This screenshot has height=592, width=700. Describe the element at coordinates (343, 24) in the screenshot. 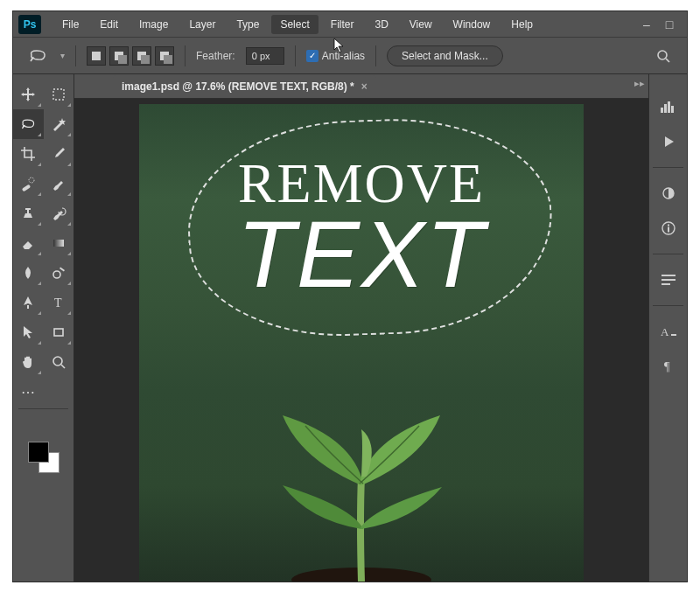

I see `menu-filter: Filter` at that location.